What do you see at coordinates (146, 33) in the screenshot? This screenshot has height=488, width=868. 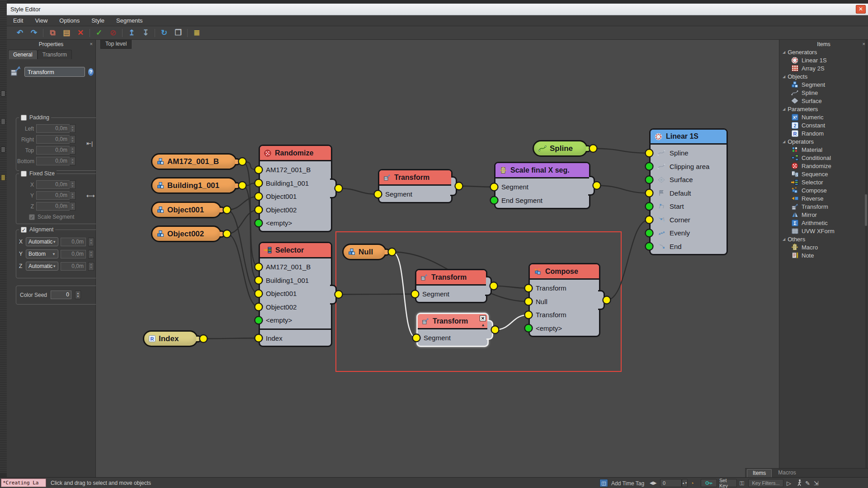 I see `collapse-down-icon: ↧` at bounding box center [146, 33].